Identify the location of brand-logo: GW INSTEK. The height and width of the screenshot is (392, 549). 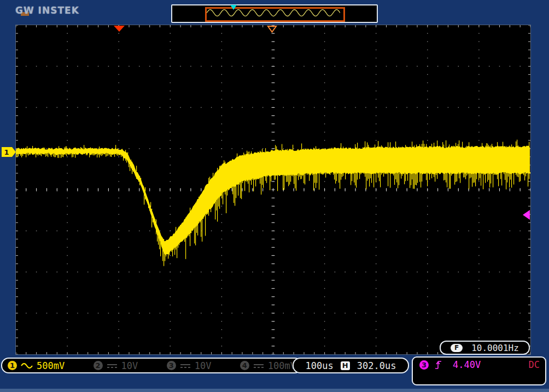
(47, 10).